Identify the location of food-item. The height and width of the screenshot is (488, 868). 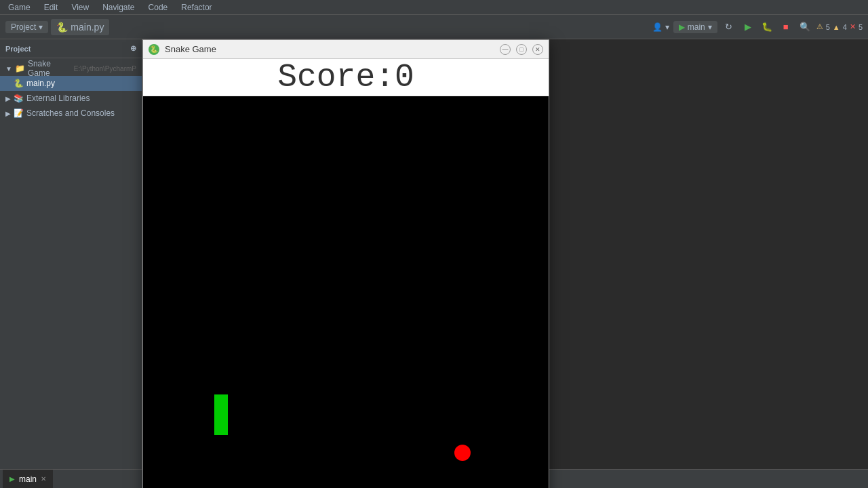
(462, 453).